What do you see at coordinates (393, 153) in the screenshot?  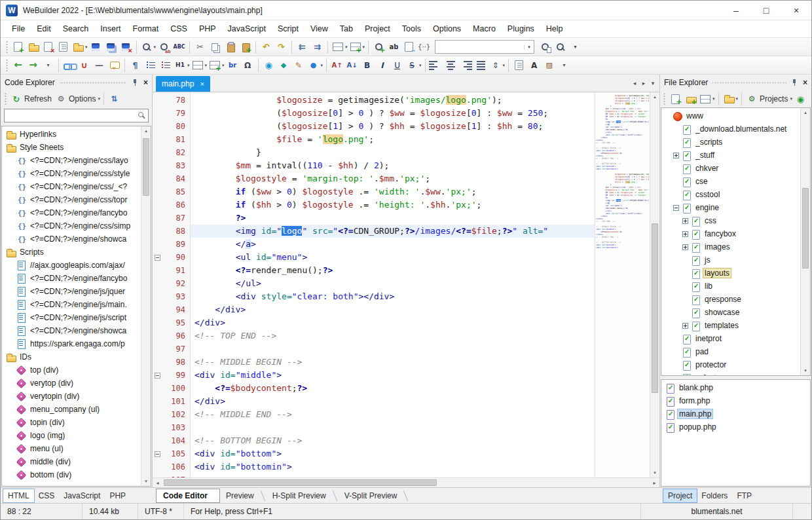 I see `code-line-82: }` at bounding box center [393, 153].